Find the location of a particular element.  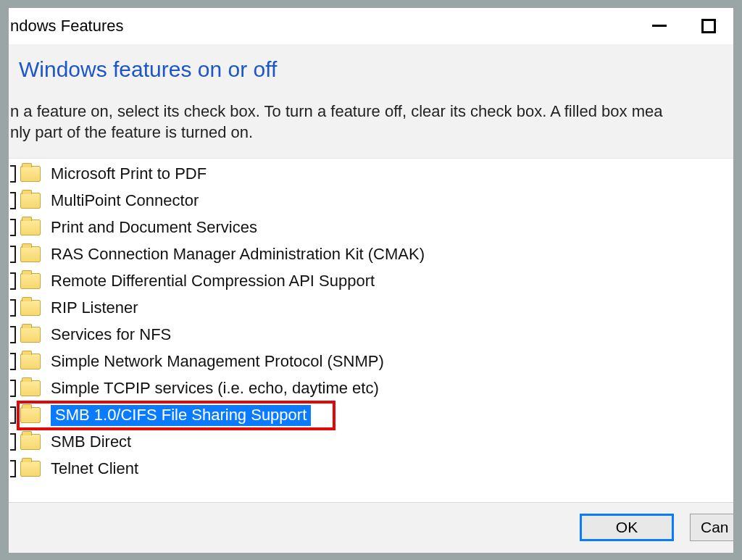

description-line: nly part of the feature is turned on. is located at coordinates (370, 133).